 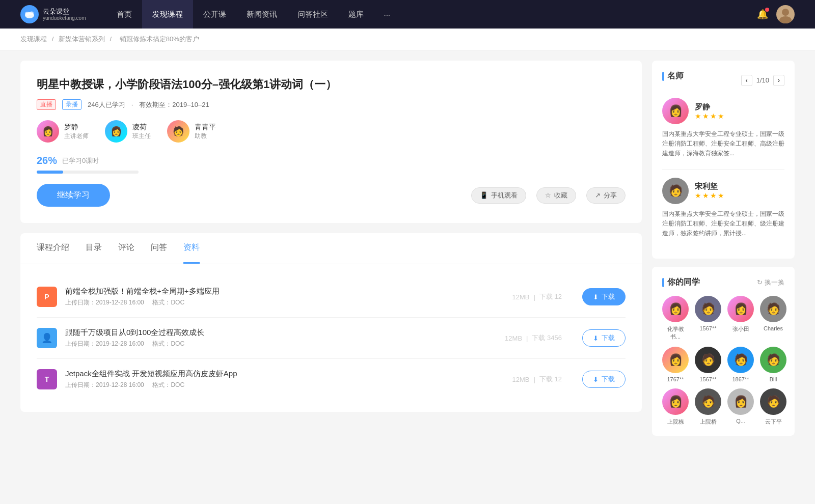 I want to click on instructor-avatar-1: 👩, so click(x=116, y=131).